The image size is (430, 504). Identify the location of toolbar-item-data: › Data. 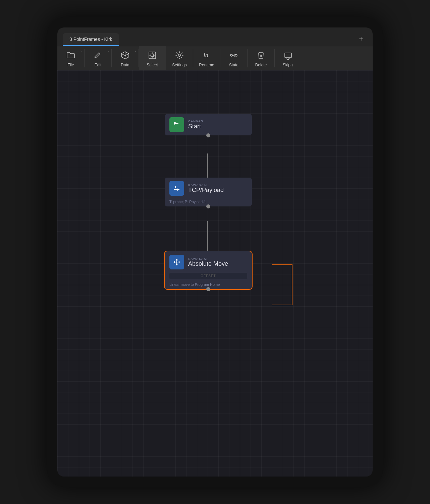
(125, 58).